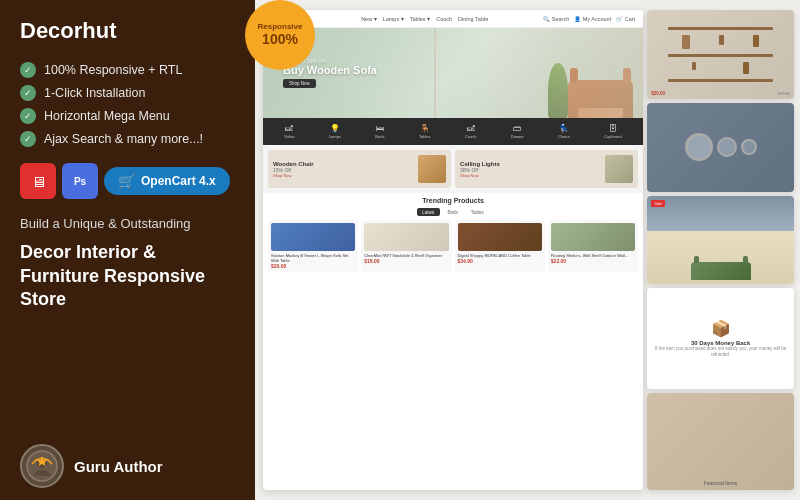  I want to click on category-row: 🛋Sofas 💡Lamps 🛏Beds 🪑Tables 🛋Couch 🗃Draw…, so click(453, 132).